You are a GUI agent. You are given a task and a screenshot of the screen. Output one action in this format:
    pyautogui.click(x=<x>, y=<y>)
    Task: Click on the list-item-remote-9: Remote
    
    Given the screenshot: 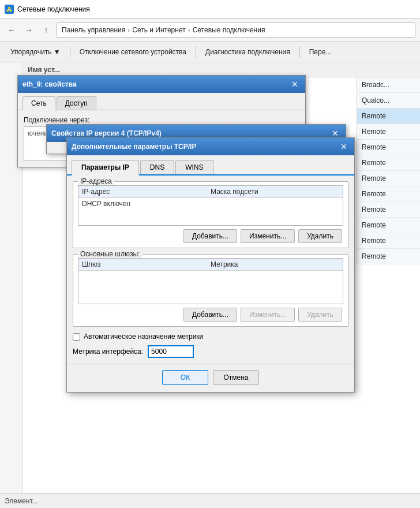 What is the action you would take?
    pyautogui.click(x=389, y=241)
    